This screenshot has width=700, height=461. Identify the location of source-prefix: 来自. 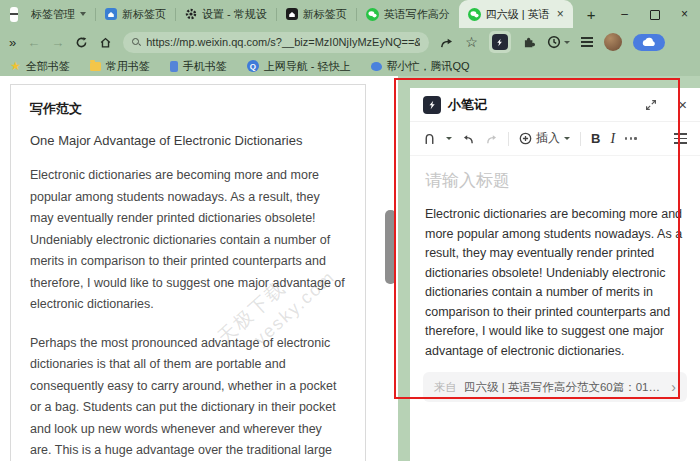
(446, 388).